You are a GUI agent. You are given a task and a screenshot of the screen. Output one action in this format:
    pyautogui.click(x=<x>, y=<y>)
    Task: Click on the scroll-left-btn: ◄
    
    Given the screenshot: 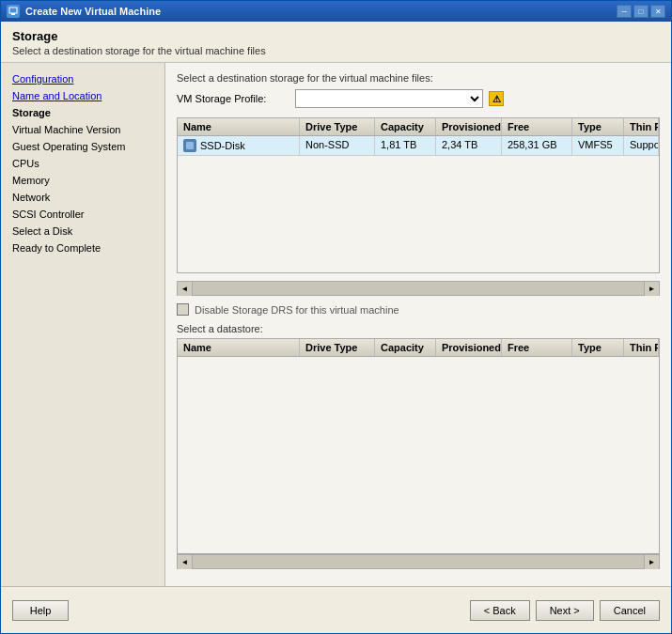 What is the action you would take?
    pyautogui.click(x=185, y=289)
    